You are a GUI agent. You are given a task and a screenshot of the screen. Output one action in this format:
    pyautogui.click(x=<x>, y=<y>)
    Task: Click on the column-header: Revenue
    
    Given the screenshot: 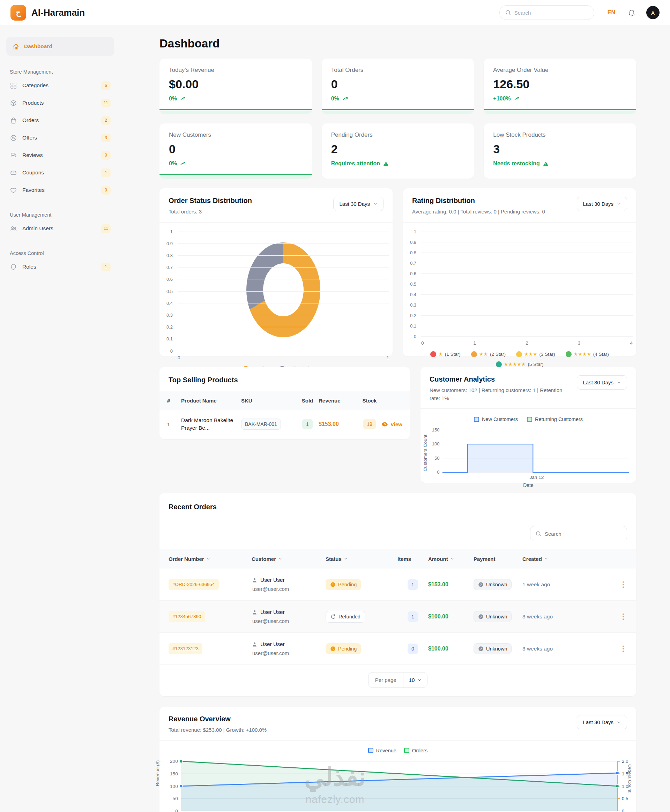 What is the action you would take?
    pyautogui.click(x=338, y=400)
    